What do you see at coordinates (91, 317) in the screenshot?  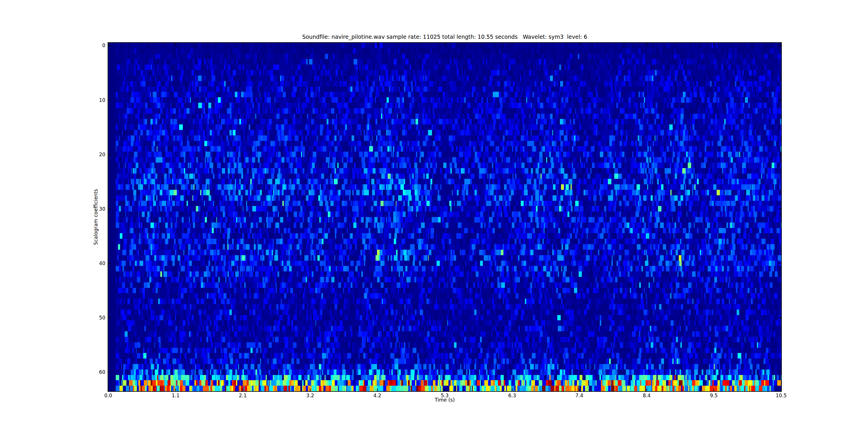 I see `y-axis-tick-label: 50` at bounding box center [91, 317].